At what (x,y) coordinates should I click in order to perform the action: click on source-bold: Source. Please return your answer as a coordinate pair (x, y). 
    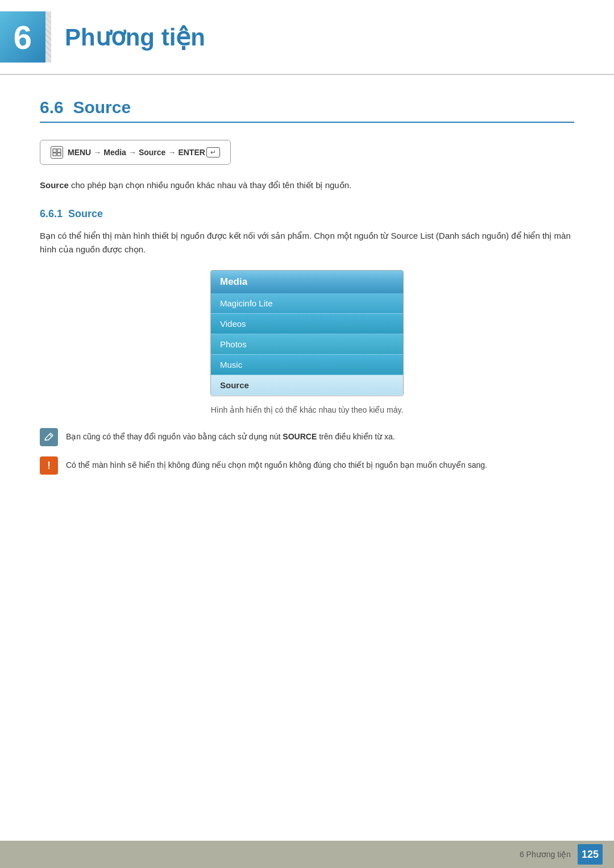
    Looking at the image, I should click on (55, 185).